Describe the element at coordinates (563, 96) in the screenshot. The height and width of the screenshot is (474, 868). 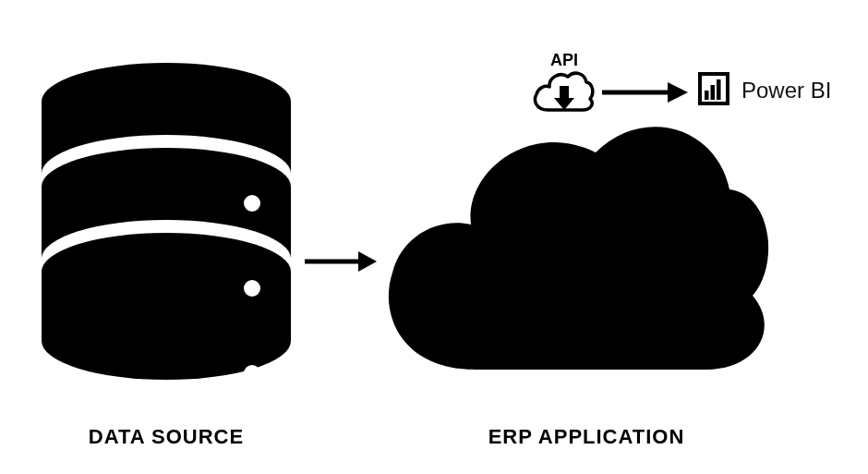
I see `api-cloud-icon` at that location.